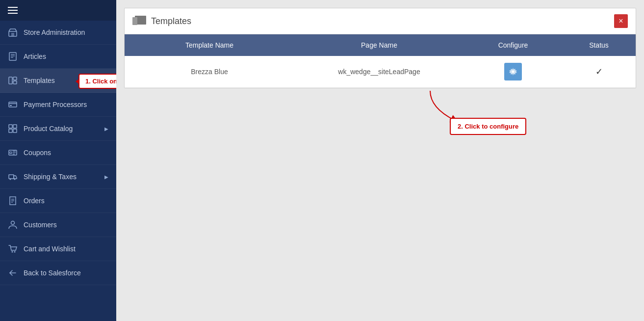  What do you see at coordinates (209, 72) in the screenshot?
I see `cell-template-name: Brezza Blue` at bounding box center [209, 72].